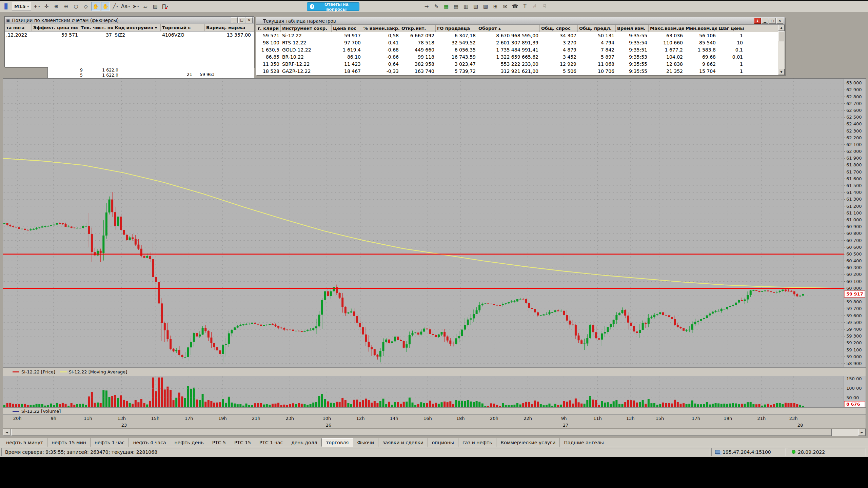 Image resolution: width=868 pixels, height=488 pixels. I want to click on table-row: 59 571Si-12.2259 9170,586 662 0926 347,1…, so click(520, 36).